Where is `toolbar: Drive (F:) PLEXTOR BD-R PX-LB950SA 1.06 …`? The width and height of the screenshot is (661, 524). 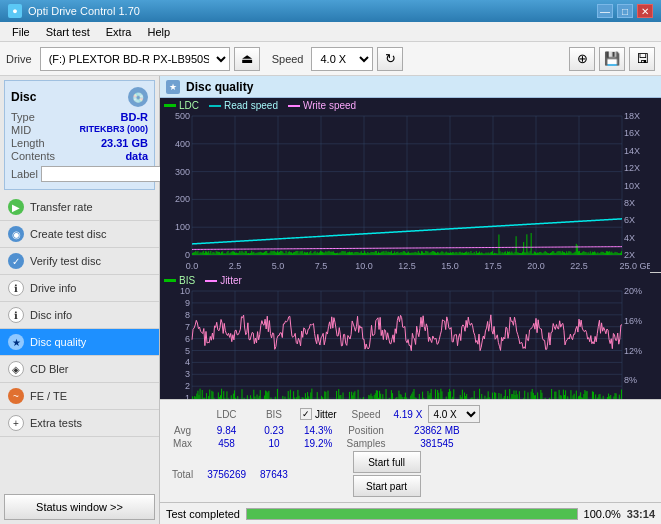
toolbar: Drive (F:) PLEXTOR BD-R PX-LB950SA 1.06 … is located at coordinates (330, 59).